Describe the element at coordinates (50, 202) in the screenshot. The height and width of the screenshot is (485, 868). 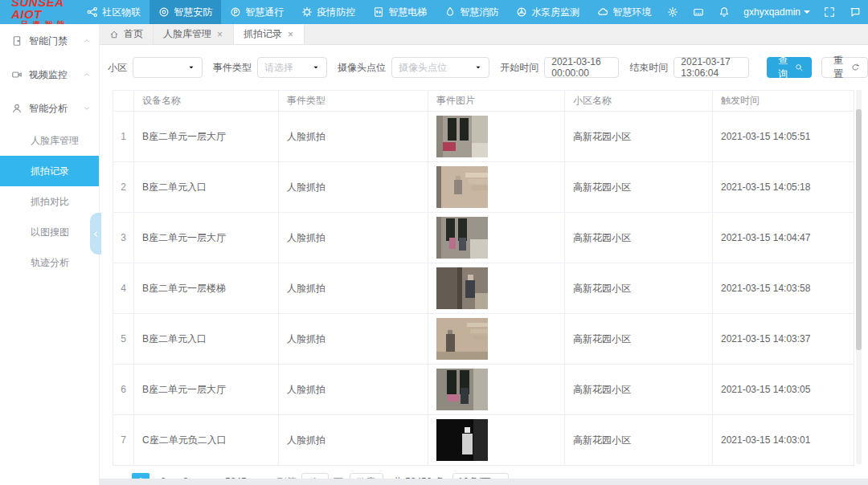
I see `sidebar-item-抓拍对比: 抓拍对比` at that location.